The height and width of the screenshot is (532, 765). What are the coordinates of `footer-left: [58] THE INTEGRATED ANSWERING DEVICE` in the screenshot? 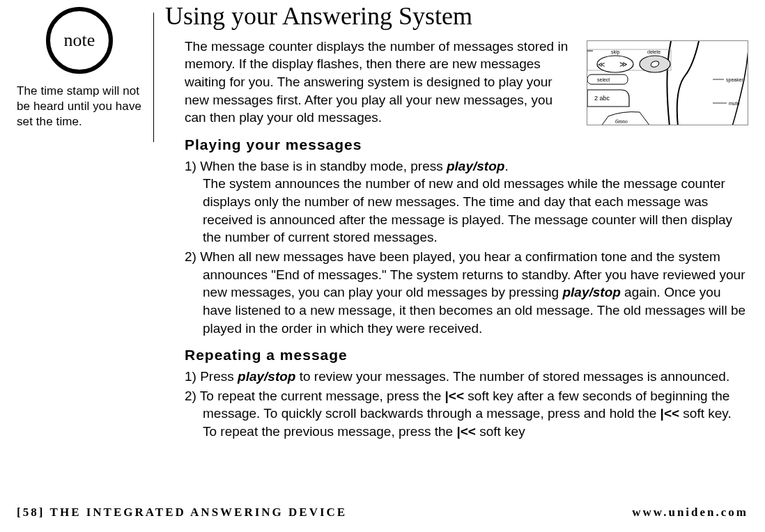 It's located at (182, 513).